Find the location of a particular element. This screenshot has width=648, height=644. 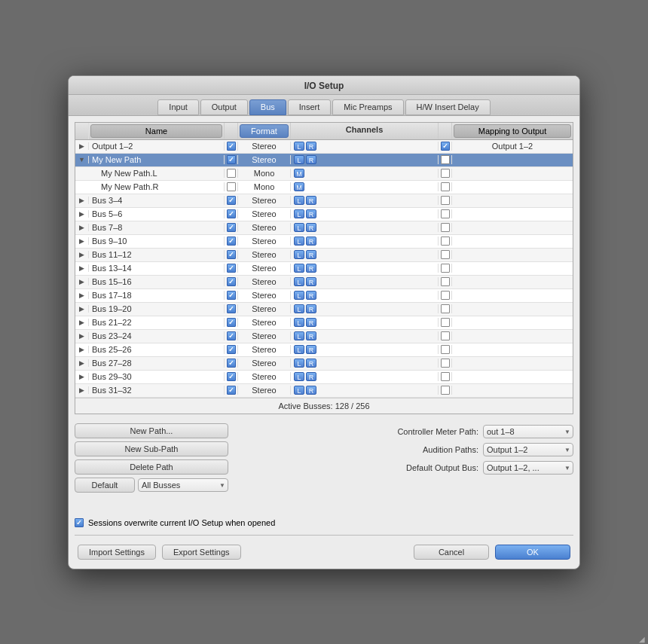

table-row: ▶Bus 9–10StereoLR is located at coordinates (324, 242).